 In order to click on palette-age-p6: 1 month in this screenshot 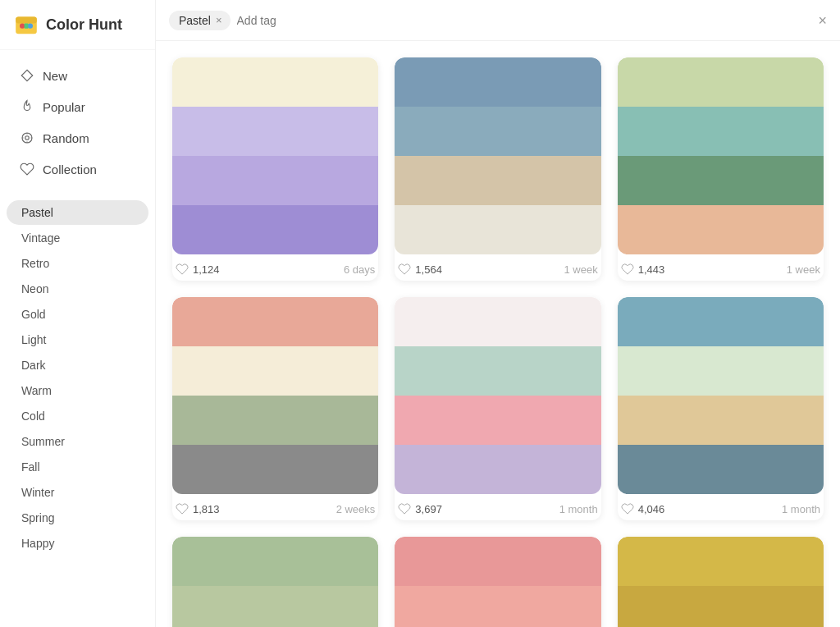, I will do `click(801, 509)`.